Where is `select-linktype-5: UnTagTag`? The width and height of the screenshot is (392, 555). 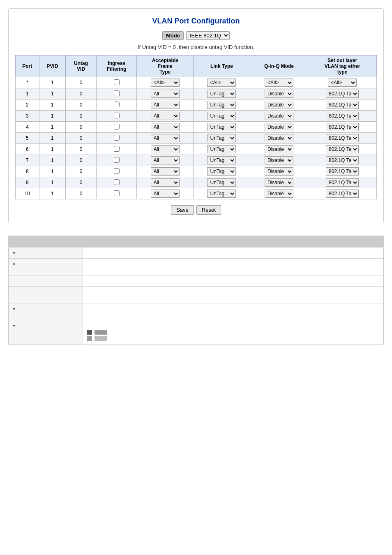 select-linktype-5: UnTagTag is located at coordinates (221, 138).